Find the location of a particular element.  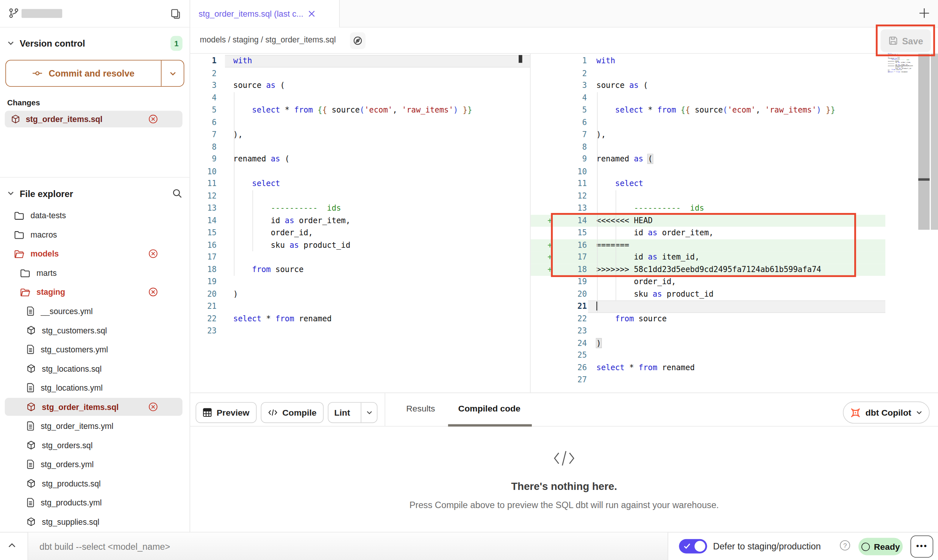

commit-and-resolve-button: Commit and resolve is located at coordinates (95, 74).